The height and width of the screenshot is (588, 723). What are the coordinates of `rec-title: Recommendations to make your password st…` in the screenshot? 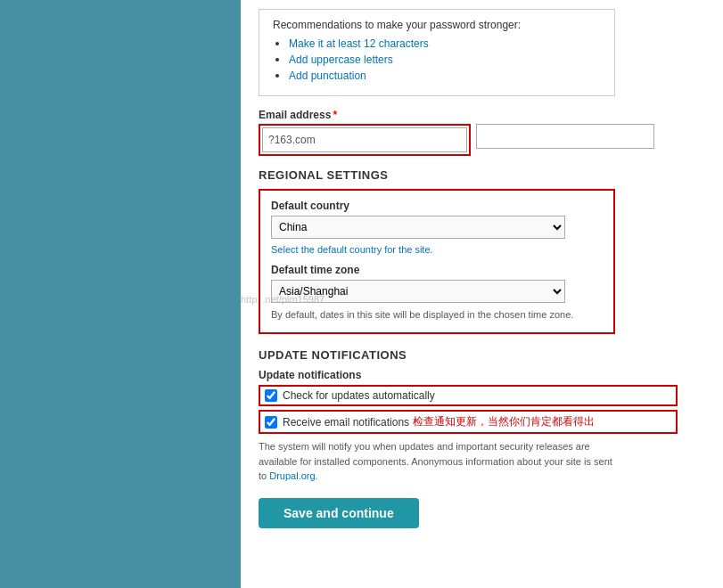 It's located at (437, 25).